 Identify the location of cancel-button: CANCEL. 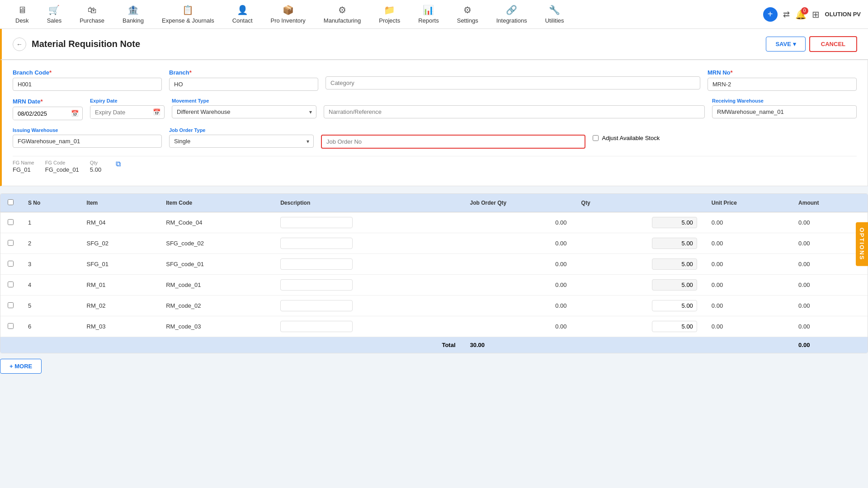
(833, 44).